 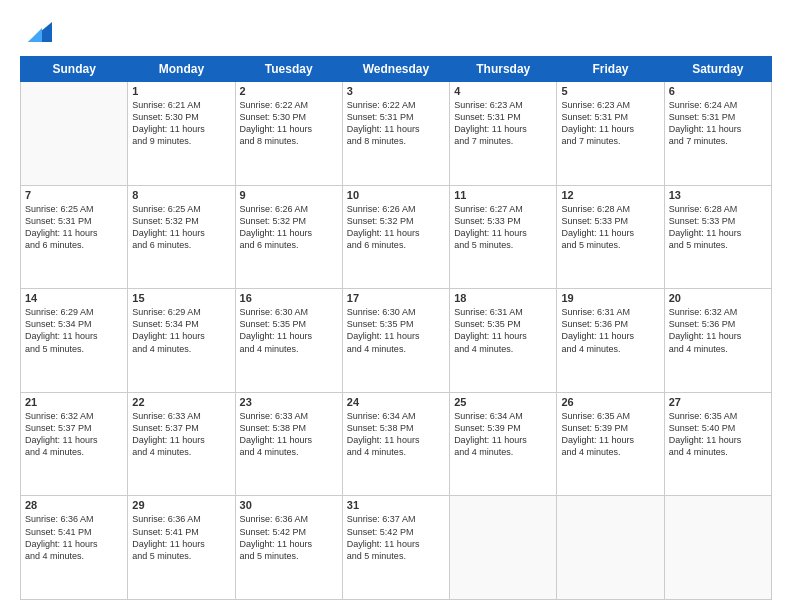 What do you see at coordinates (182, 444) in the screenshot?
I see `calendar-cell: 22Sunrise: 6:33 AM Sunset: 5:37 PM Dayli…` at bounding box center [182, 444].